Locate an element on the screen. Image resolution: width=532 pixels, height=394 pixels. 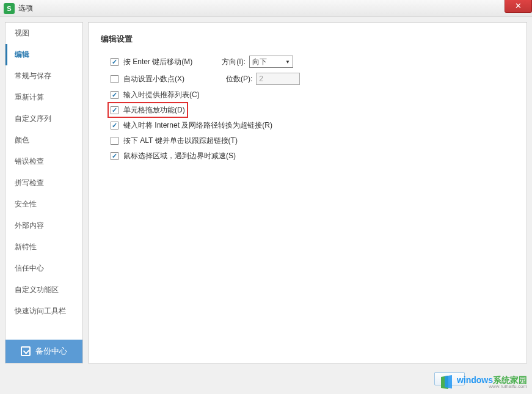
label-enter-move: 按 Enter 键后移动(M) is located at coordinates (158, 62).